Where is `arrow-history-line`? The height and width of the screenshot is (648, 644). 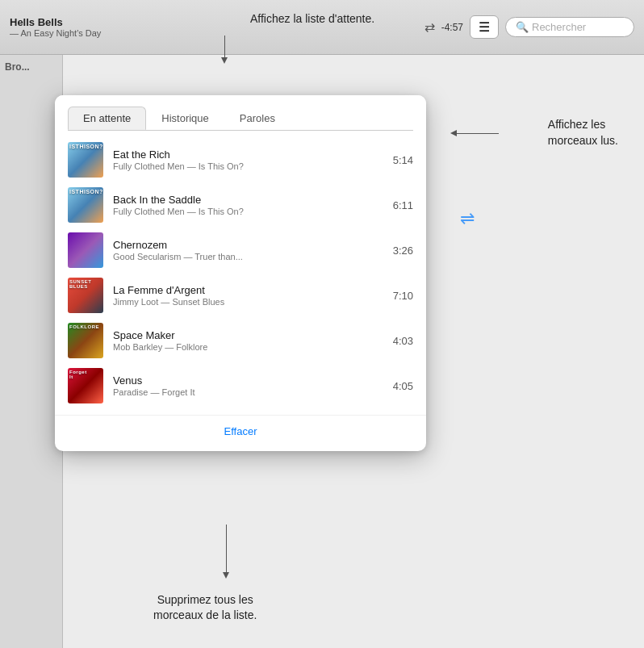
arrow-history-line is located at coordinates (476, 134).